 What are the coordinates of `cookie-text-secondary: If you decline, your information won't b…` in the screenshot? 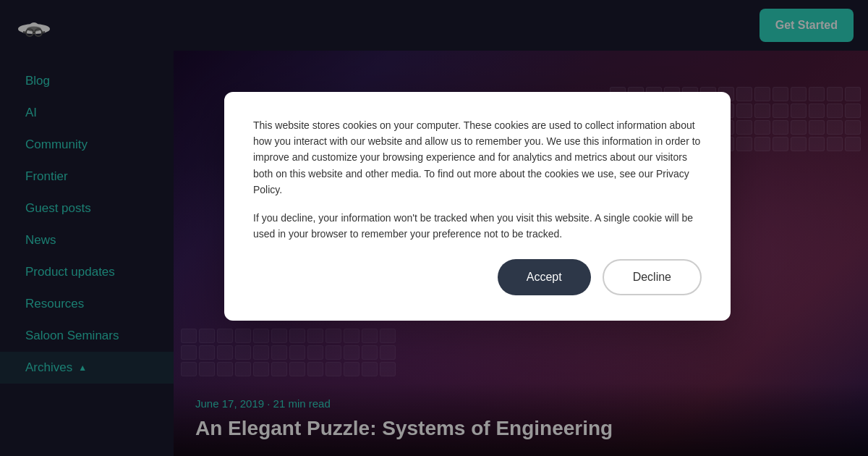 It's located at (477, 226).